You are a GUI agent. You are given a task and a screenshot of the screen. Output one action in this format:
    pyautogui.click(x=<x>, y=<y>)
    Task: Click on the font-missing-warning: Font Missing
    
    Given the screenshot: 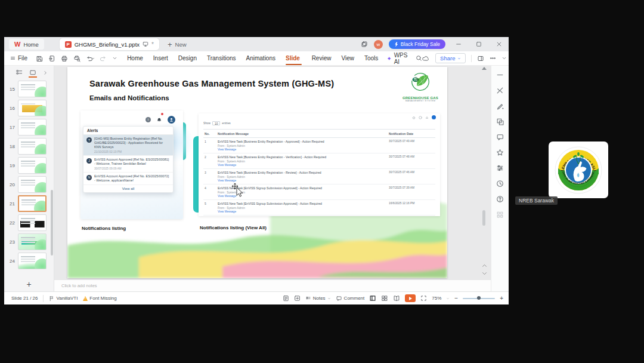 What is the action you would take?
    pyautogui.click(x=100, y=299)
    